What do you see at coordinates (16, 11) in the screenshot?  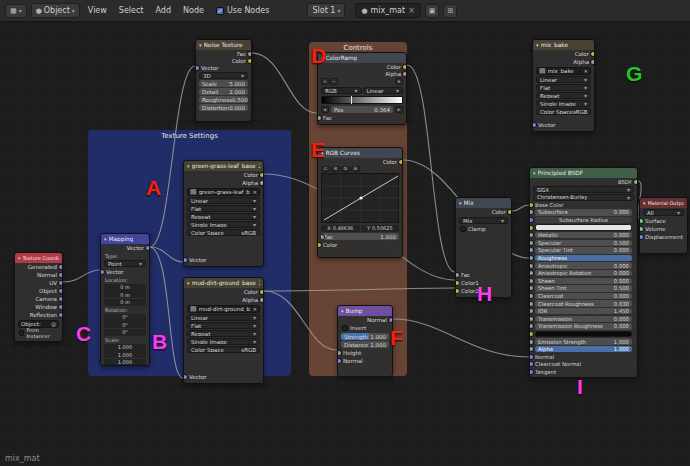 I see `editor-type-button: ▦ ▾` at bounding box center [16, 11].